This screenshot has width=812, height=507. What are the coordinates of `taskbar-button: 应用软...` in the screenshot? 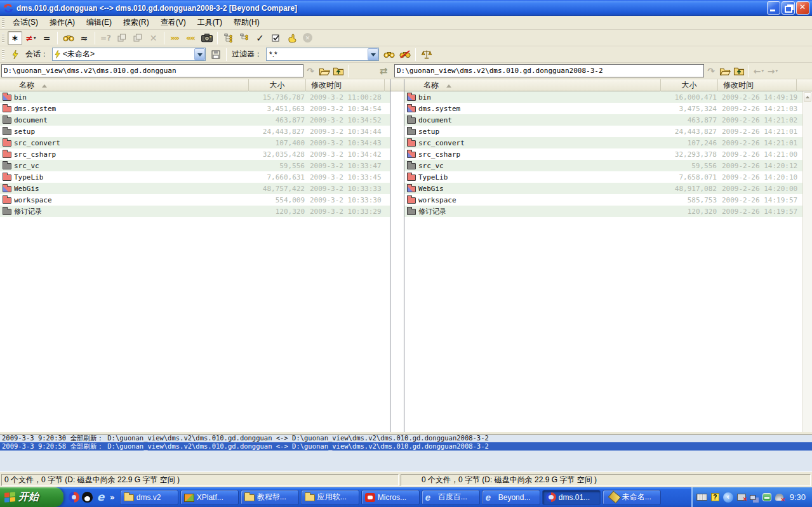 It's located at (330, 497).